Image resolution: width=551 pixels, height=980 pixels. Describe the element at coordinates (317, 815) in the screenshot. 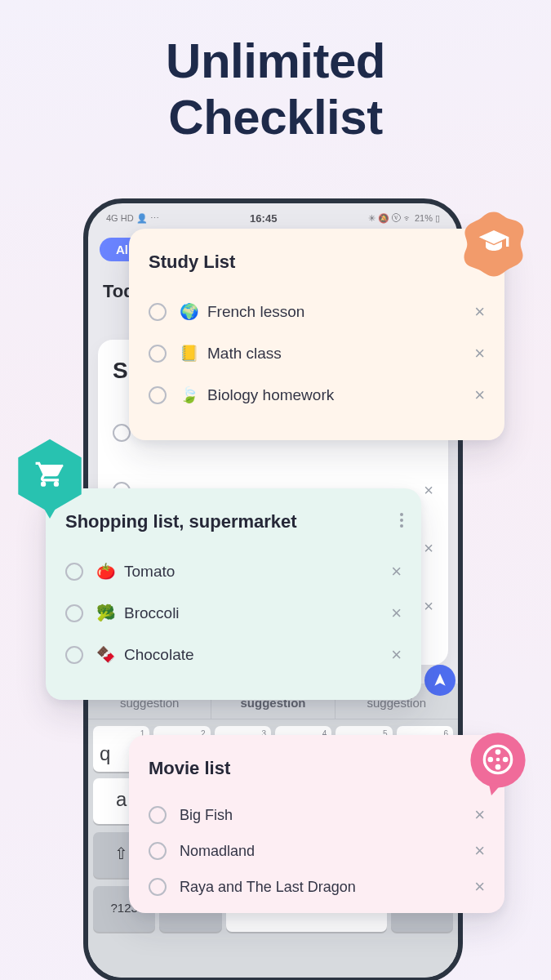

I see `list-item: Big Fish ×` at that location.